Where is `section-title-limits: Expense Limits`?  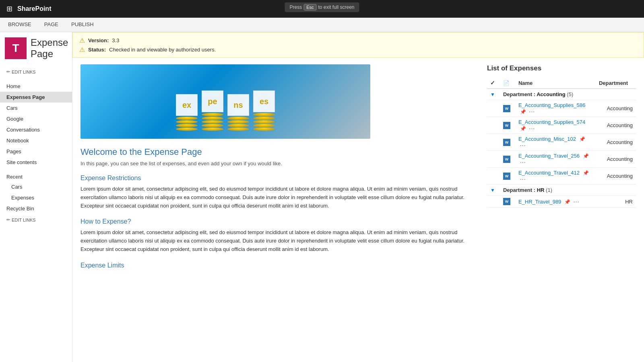 section-title-limits: Expense Limits is located at coordinates (279, 265).